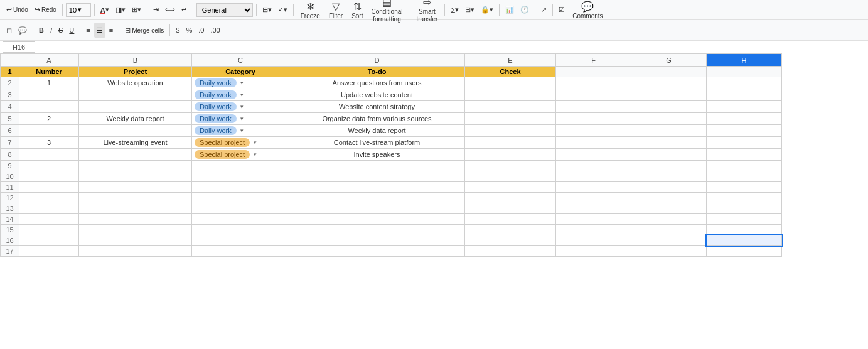 This screenshot has height=349, width=868. I want to click on clock-button: 🕐, so click(525, 10).